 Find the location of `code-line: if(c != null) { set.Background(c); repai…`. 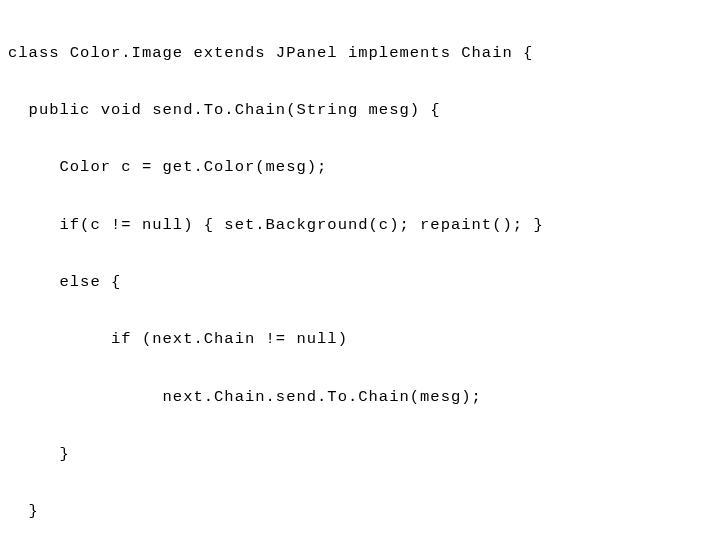

code-line: if(c != null) { set.Background(c); repai… is located at coordinates (360, 226).